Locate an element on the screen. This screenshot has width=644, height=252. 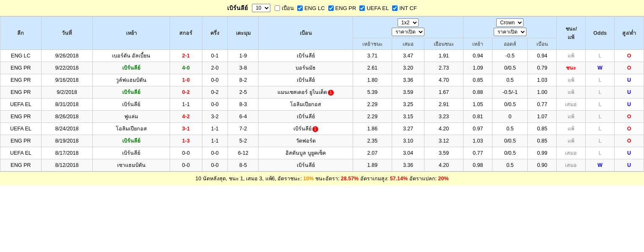
checkbox-beon is located at coordinates (277, 8).